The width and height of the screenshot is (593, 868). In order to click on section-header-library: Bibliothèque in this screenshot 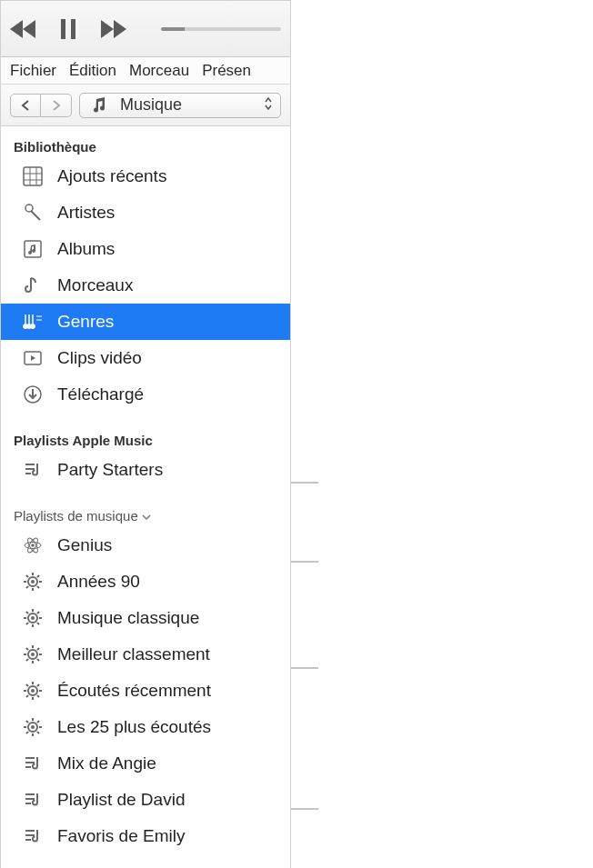, I will do `click(146, 145)`.